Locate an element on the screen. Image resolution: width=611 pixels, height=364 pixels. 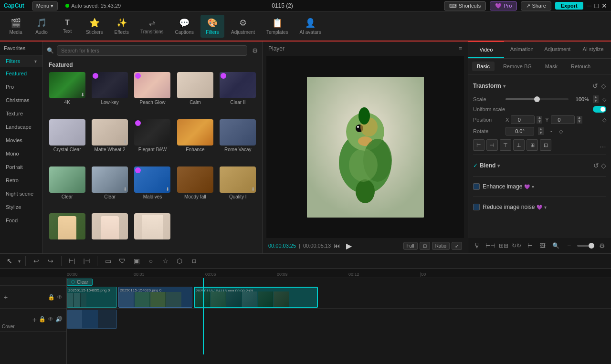
sidebar-item-food: Food is located at coordinates (21, 220).